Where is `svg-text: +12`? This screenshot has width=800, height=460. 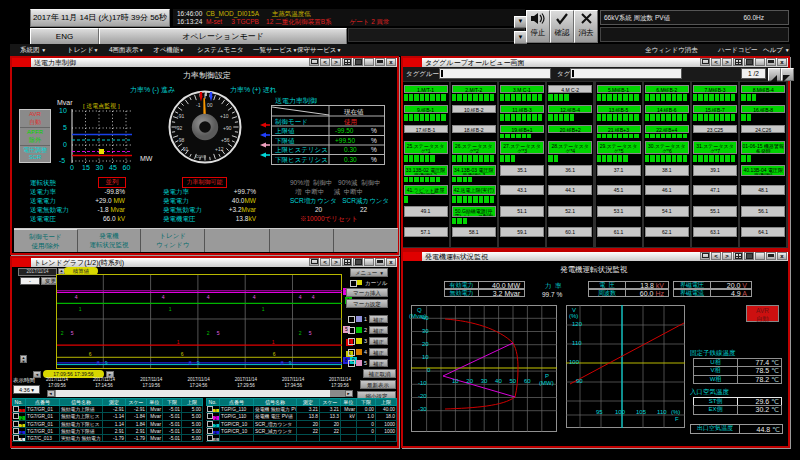 svg-text: +12 is located at coordinates (220, 149).